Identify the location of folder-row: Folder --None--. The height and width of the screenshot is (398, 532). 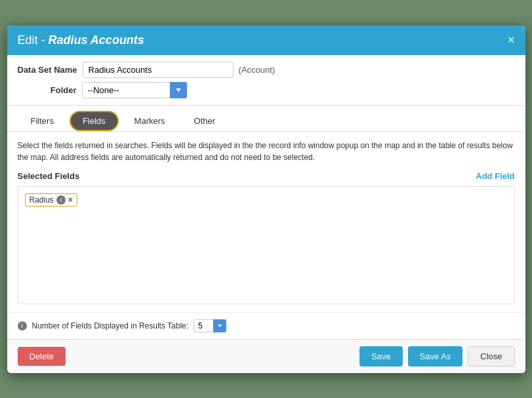
(266, 93).